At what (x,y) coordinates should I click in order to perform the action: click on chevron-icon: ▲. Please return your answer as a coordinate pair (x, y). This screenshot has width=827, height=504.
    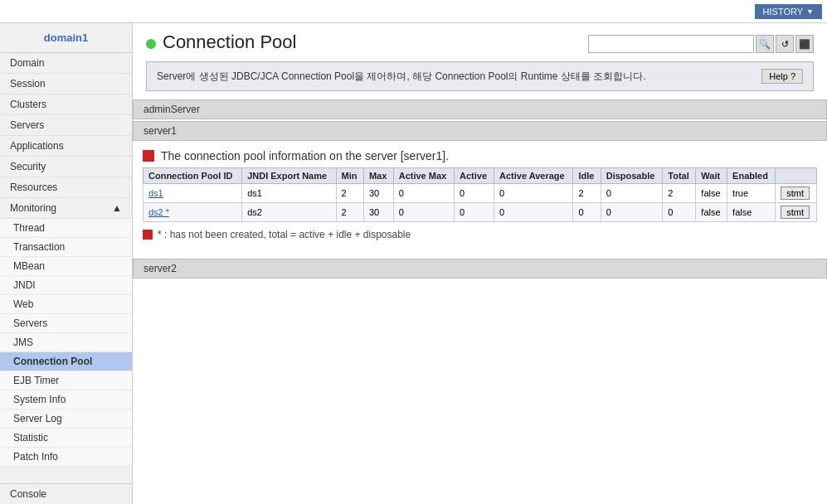
    Looking at the image, I should click on (117, 208).